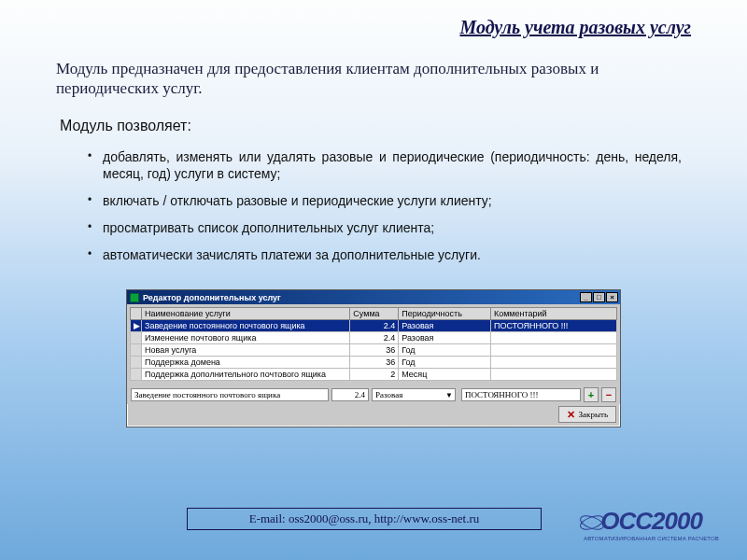  I want to click on maximize-button: □, so click(599, 297).